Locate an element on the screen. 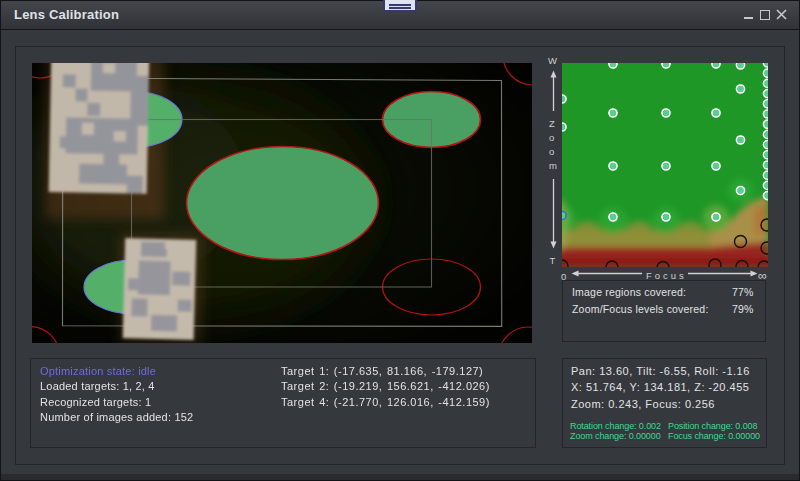  svg-text: m is located at coordinates (553, 166).